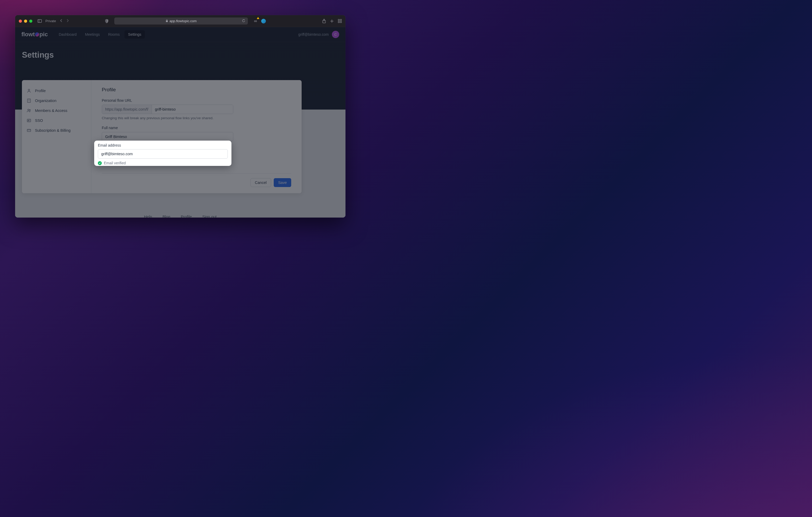 This screenshot has height=517, width=812. Describe the element at coordinates (40, 21) in the screenshot. I see `sidebar-toggle-icon` at that location.